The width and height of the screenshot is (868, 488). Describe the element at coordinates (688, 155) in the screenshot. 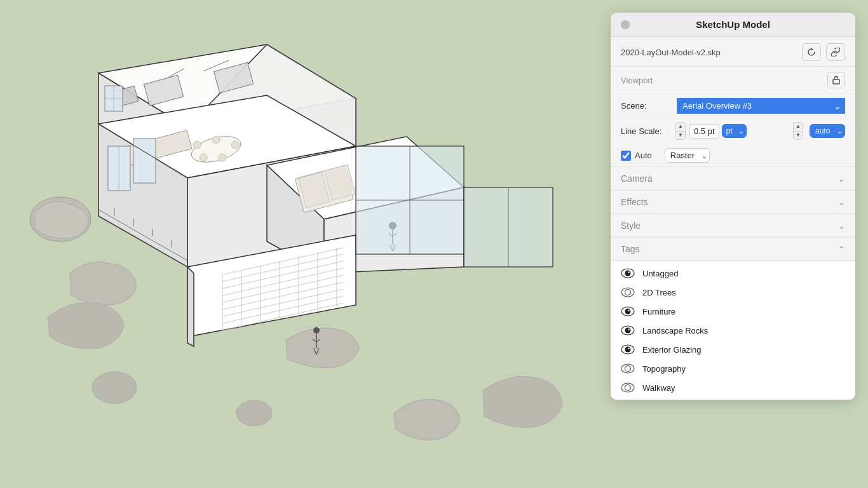

I see `render-mode-select: Raster Vector Hybrid` at that location.